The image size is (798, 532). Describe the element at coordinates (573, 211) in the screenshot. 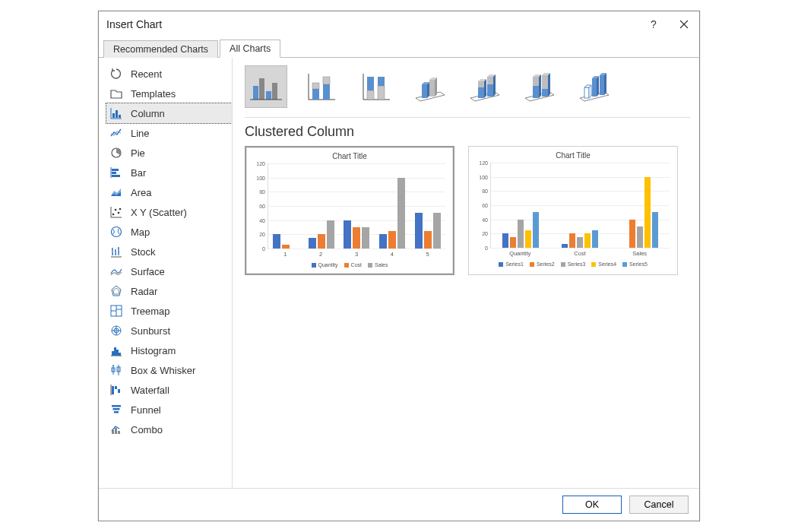

I see `chart-preview-2: Chart Title020406080100120QuantityCostSa…` at that location.